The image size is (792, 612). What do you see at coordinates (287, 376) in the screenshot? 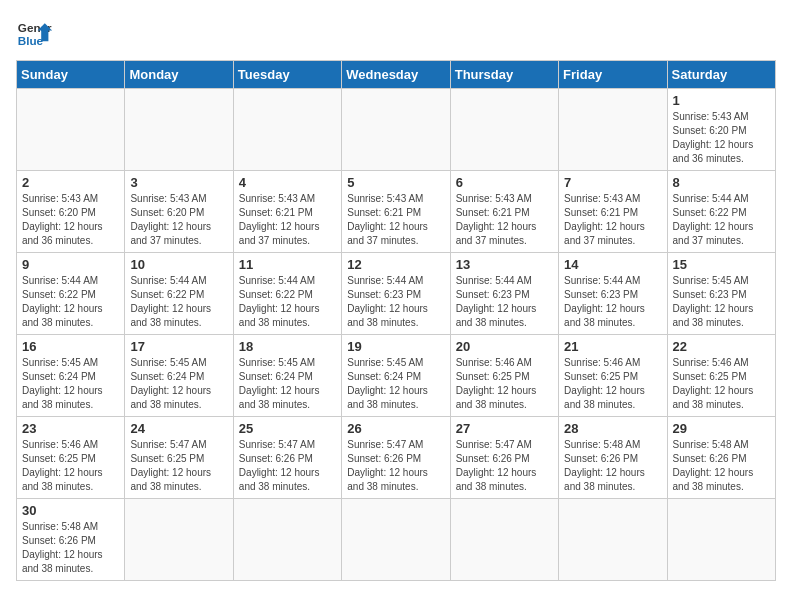
I see `calendar-cell: 18Sunrise: 5:45 AMSunset: 6:24 PMDayligh…` at bounding box center [287, 376].